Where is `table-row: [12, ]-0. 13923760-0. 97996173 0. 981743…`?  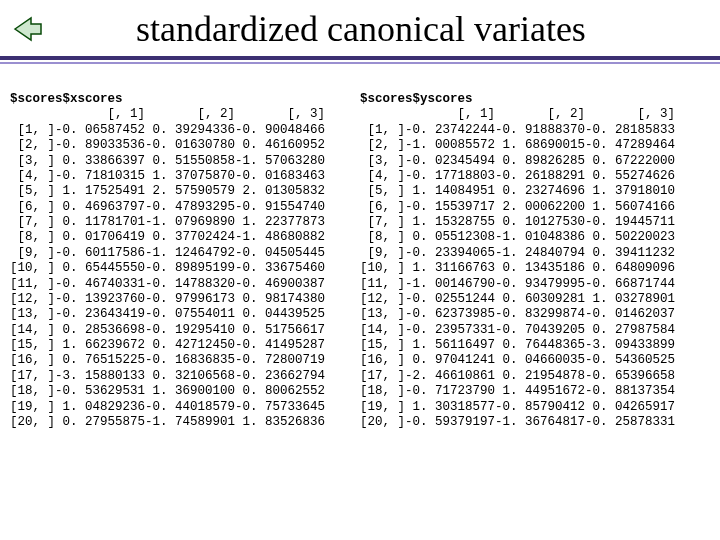 table-row: [12, ]-0. 13923760-0. 97996173 0. 981743… is located at coordinates (185, 300).